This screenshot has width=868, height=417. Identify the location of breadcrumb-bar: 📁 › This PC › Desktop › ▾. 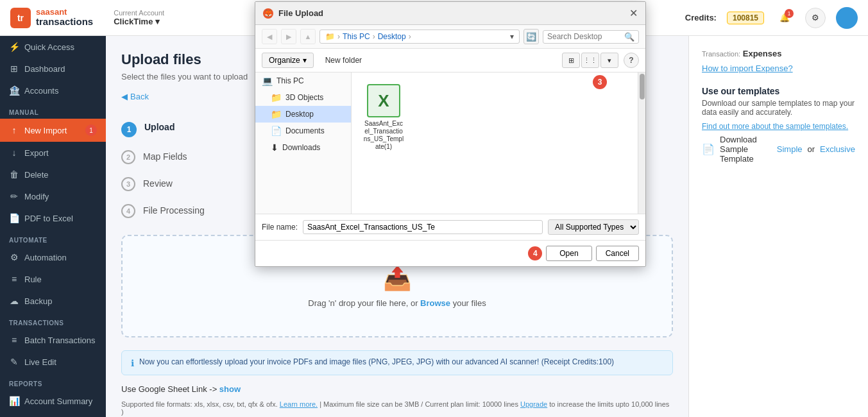
(420, 37).